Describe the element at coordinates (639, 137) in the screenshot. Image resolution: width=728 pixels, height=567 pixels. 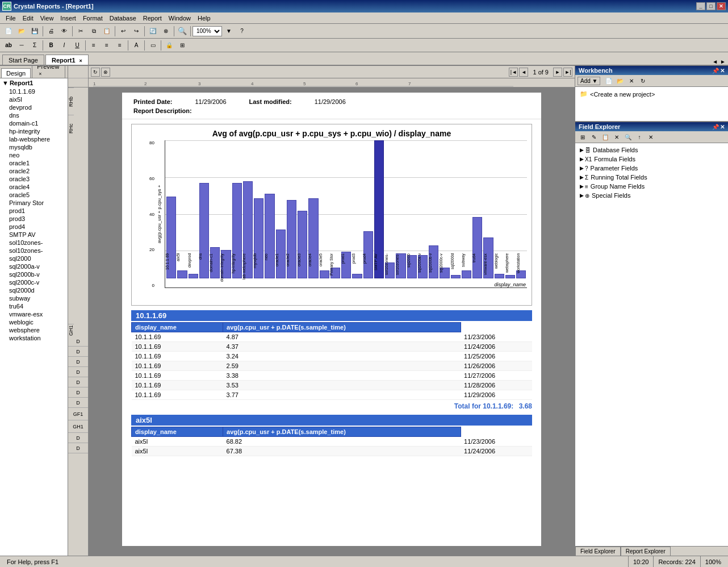
I see `fe-btn6: ↑` at that location.